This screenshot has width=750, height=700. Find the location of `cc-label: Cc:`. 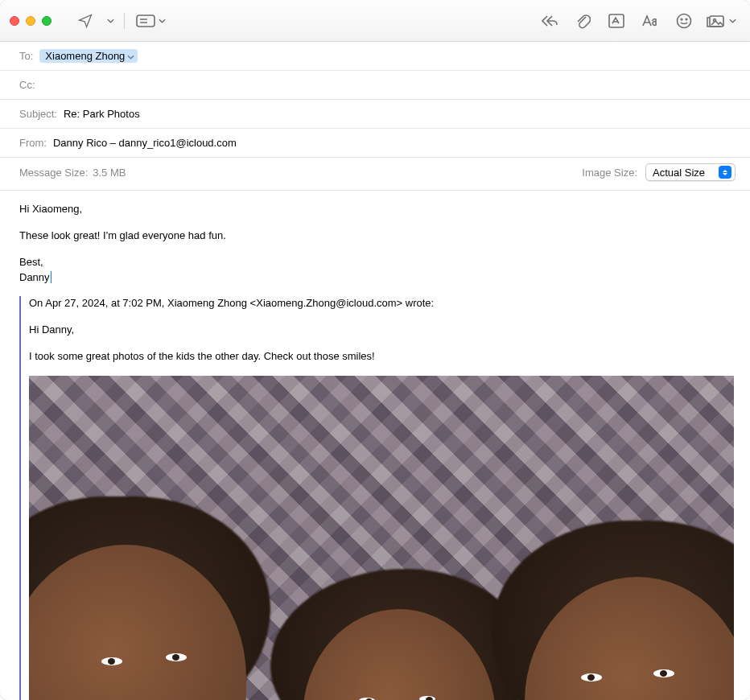

cc-label: Cc: is located at coordinates (27, 85).